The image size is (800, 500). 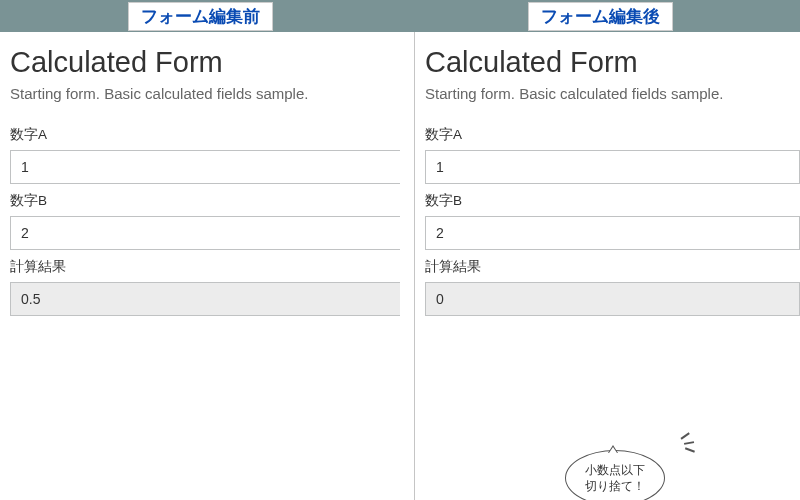 What do you see at coordinates (615, 470) in the screenshot?
I see `bubble-line1: 小数点以下` at bounding box center [615, 470].